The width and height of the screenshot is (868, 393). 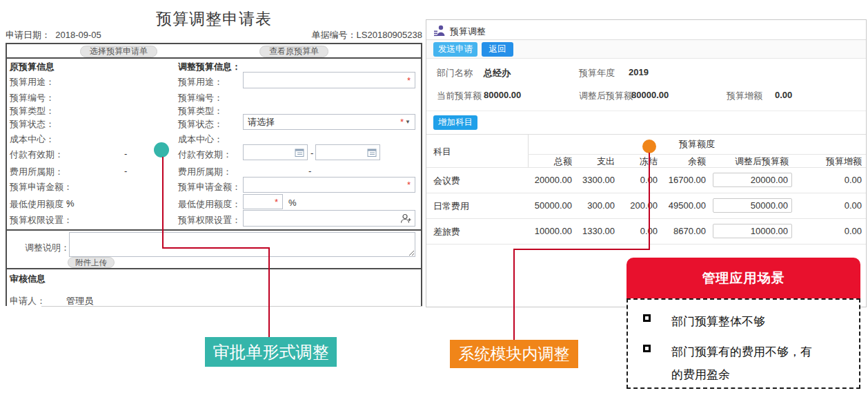 I want to click on scenario-item: 部门预算整体不够, so click(x=747, y=322).